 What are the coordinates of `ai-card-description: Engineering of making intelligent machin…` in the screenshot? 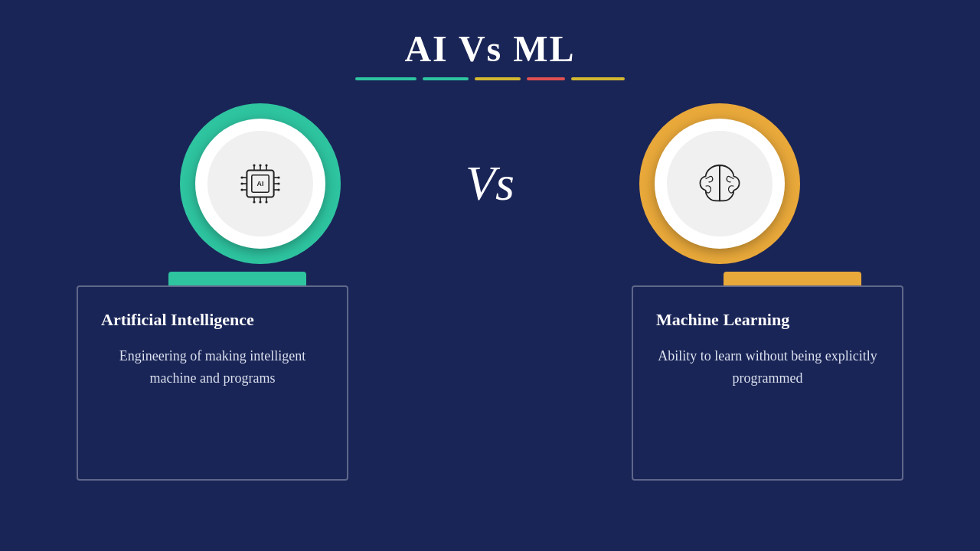 It's located at (213, 367).